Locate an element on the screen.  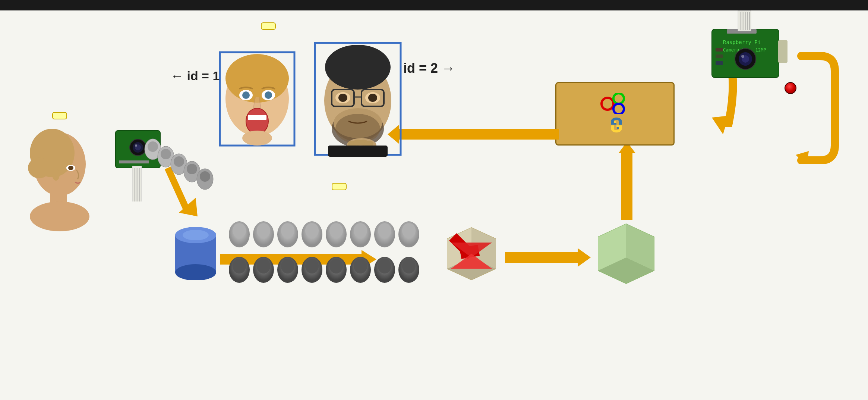
svg-text: Raspberry Pi is located at coordinates (742, 42).